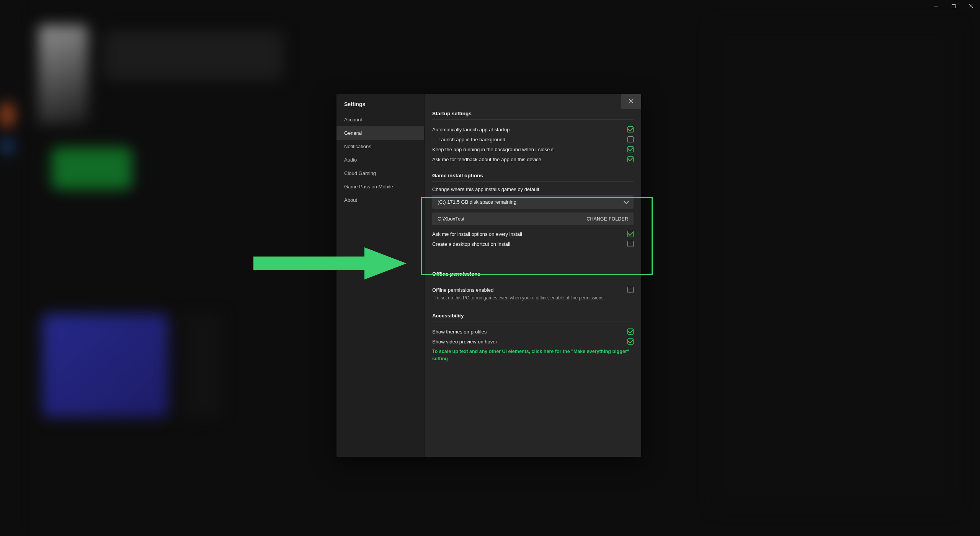 The width and height of the screenshot is (980, 536). Describe the element at coordinates (533, 315) in the screenshot. I see `section-title-accessibility: Accessibility` at that location.